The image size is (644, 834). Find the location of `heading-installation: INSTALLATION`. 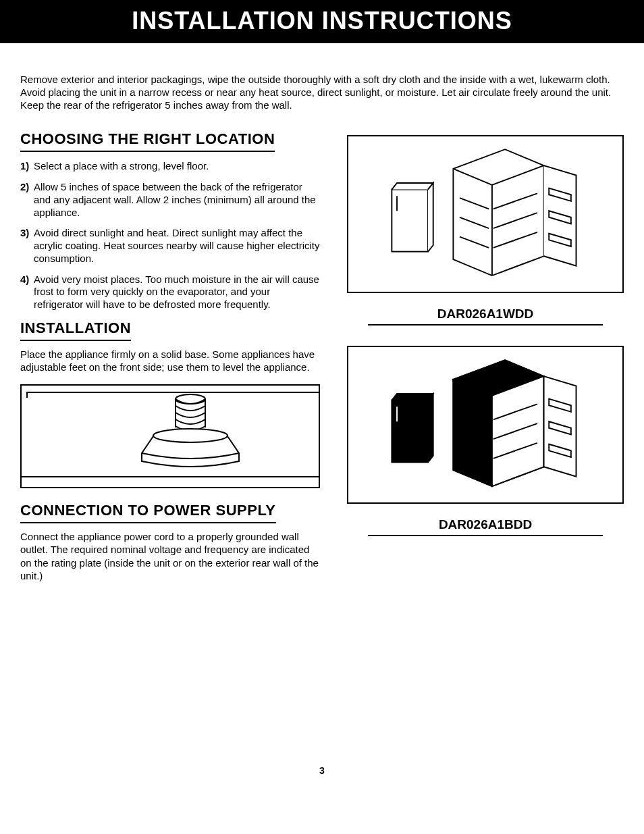

heading-installation: INSTALLATION is located at coordinates (76, 330).